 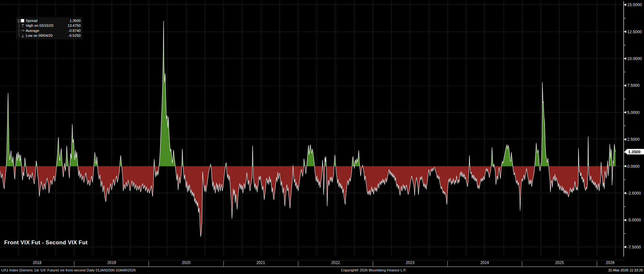 What do you see at coordinates (633, 113) in the screenshot?
I see `svg-text: 5.0000` at bounding box center [633, 113].